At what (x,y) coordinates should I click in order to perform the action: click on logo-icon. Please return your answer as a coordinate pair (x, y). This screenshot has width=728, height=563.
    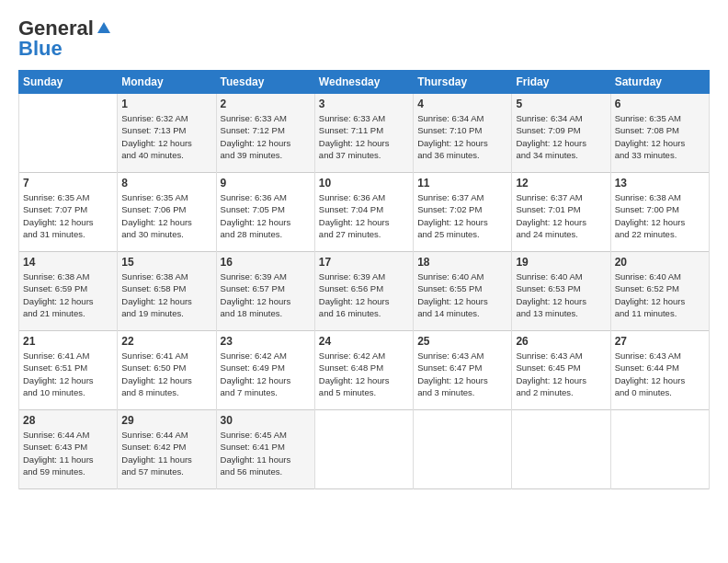
    Looking at the image, I should click on (104, 29).